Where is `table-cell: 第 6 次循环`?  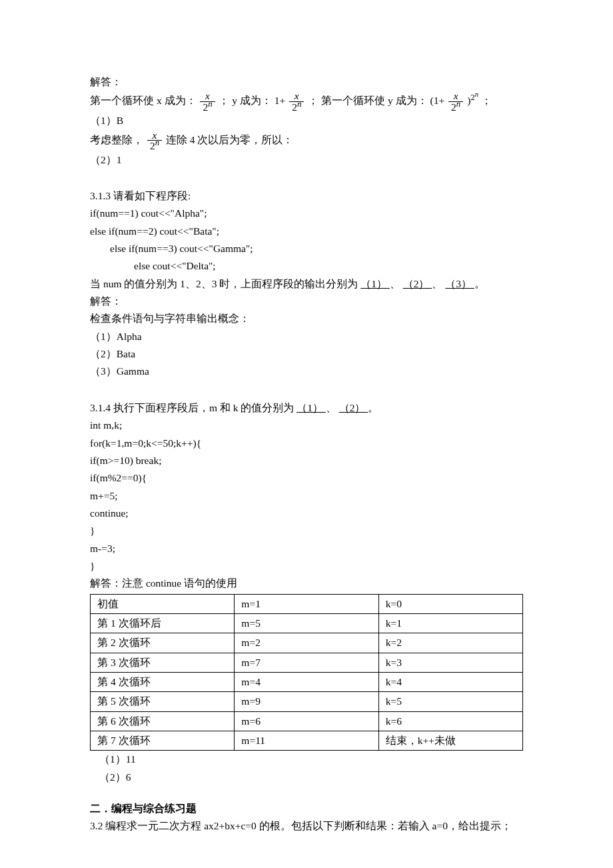
table-cell: 第 6 次循环 is located at coordinates (163, 721).